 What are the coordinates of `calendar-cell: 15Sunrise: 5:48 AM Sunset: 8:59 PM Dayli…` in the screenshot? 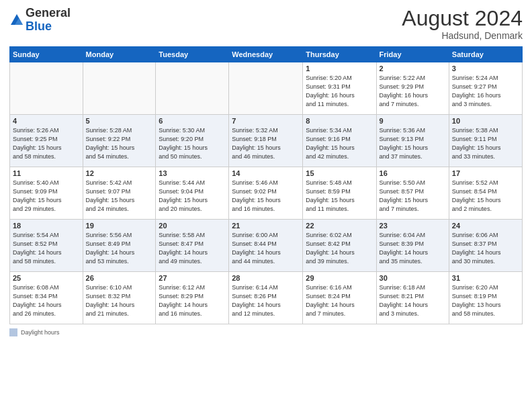 It's located at (340, 193).